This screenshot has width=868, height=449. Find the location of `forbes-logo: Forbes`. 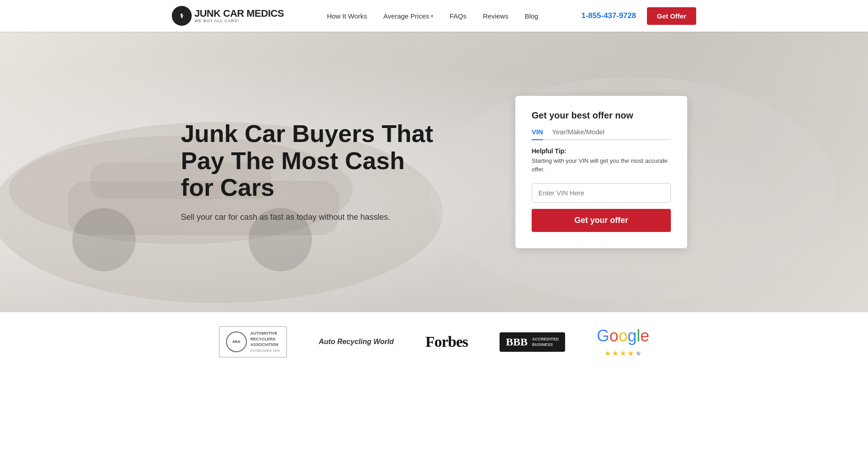

forbes-logo: Forbes is located at coordinates (447, 342).